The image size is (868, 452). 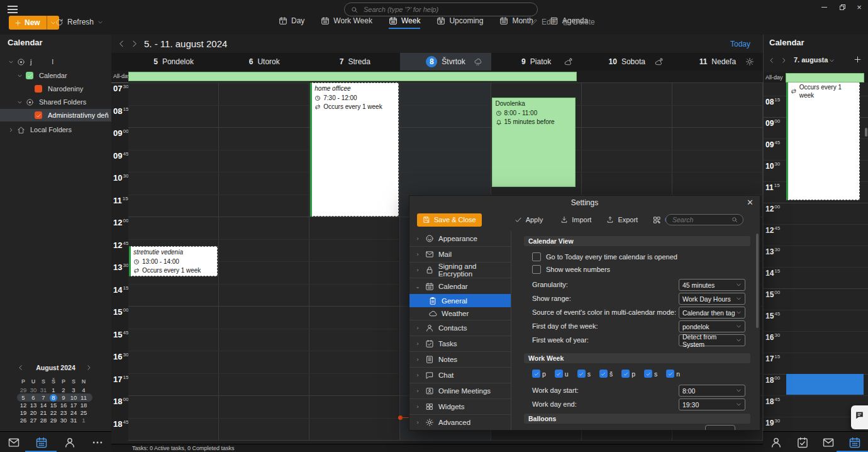 I want to click on mini-day: 15, so click(x=53, y=405).